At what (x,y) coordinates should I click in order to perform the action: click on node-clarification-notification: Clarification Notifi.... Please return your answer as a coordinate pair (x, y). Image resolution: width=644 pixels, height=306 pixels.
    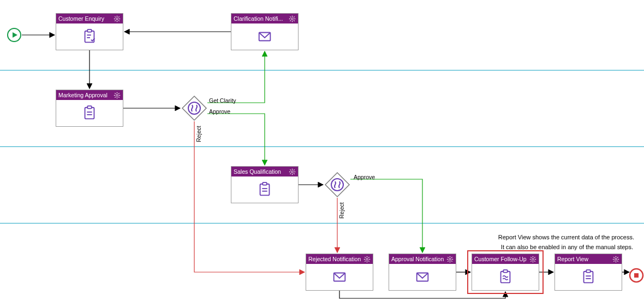
    Looking at the image, I should click on (265, 32).